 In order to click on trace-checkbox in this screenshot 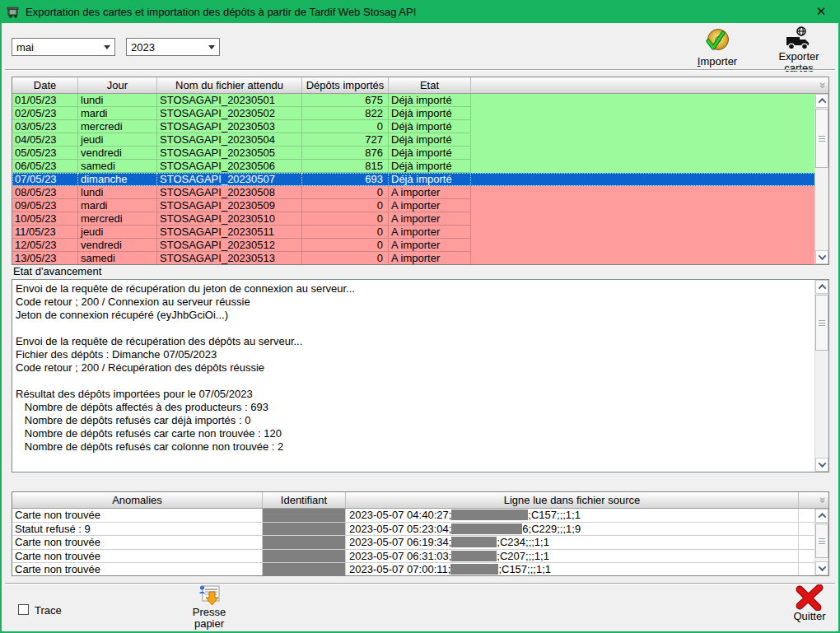, I will do `click(23, 609)`.